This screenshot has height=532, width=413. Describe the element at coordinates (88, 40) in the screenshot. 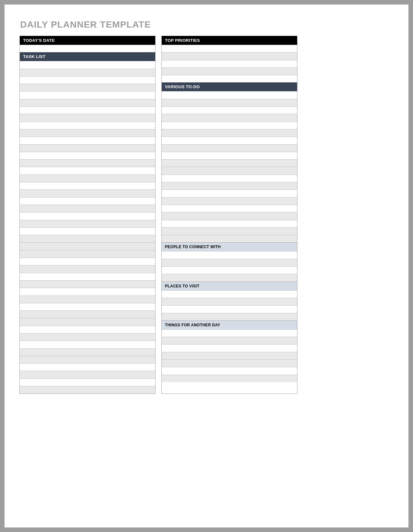

I see `todays-date-header: TODAY'S DATE` at that location.